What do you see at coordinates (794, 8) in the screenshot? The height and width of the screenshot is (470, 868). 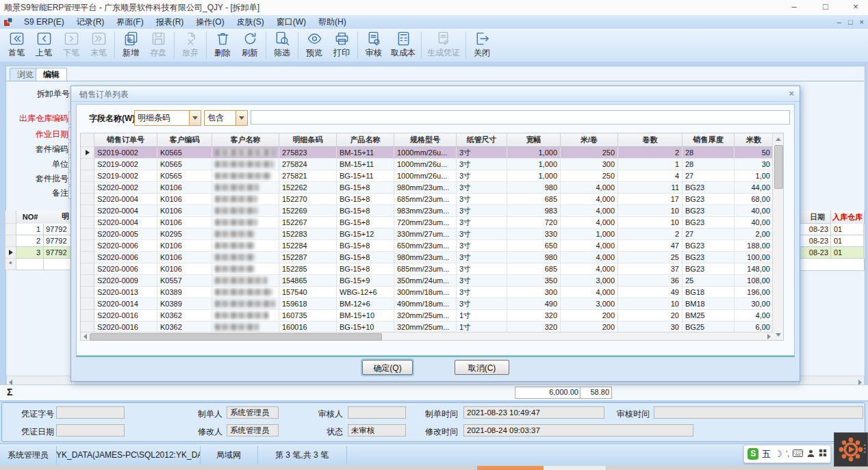 I see `window-minimize-icon: –` at bounding box center [794, 8].